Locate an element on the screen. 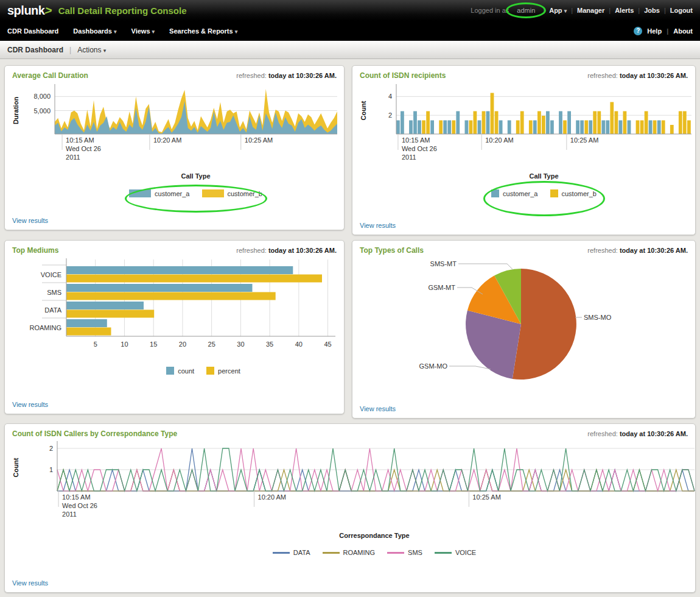  svg-text: 30 is located at coordinates (240, 344).